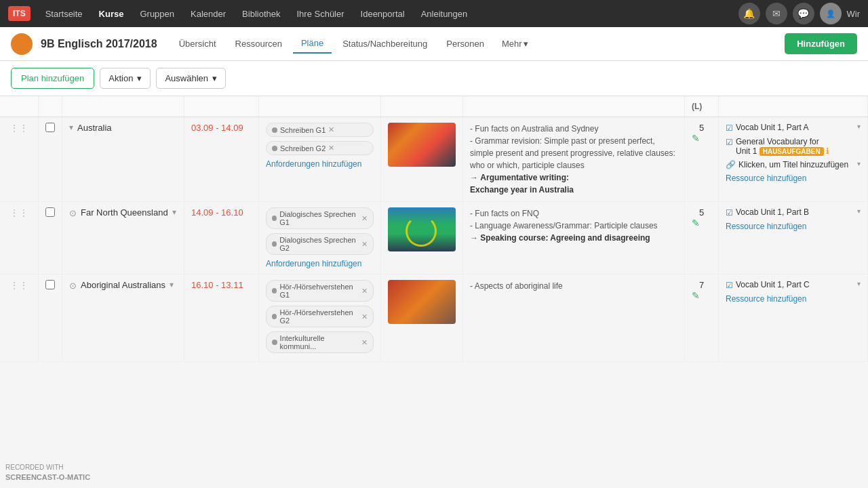 The width and height of the screenshot is (868, 488). Describe the element at coordinates (574, 159) in the screenshot. I see `content-description: - Fun facts on Australia and Sydney - Gr…` at that location.